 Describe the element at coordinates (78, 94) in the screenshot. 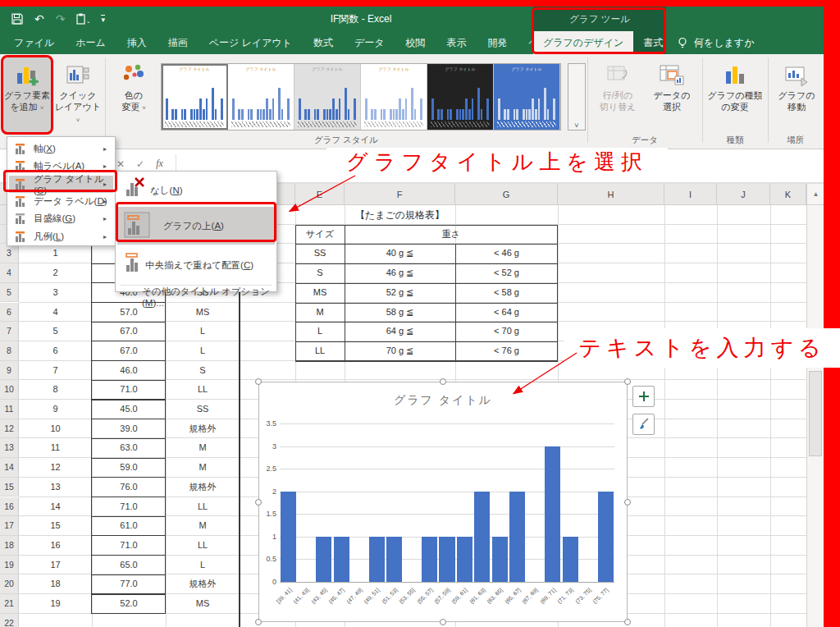

I see `quick-layout-button: クイック レイアウト ˅` at that location.